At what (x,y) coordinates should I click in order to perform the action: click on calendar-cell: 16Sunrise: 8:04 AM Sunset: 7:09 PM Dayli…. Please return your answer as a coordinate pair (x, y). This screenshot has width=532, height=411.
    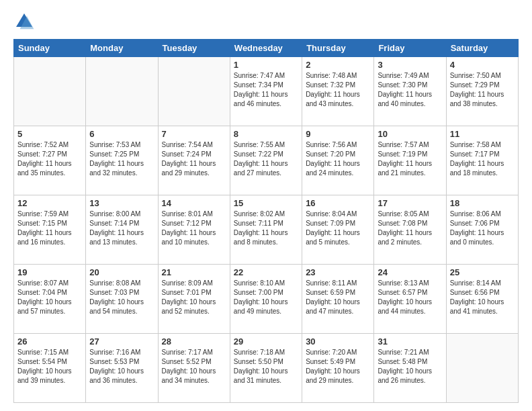
    Looking at the image, I should click on (339, 230).